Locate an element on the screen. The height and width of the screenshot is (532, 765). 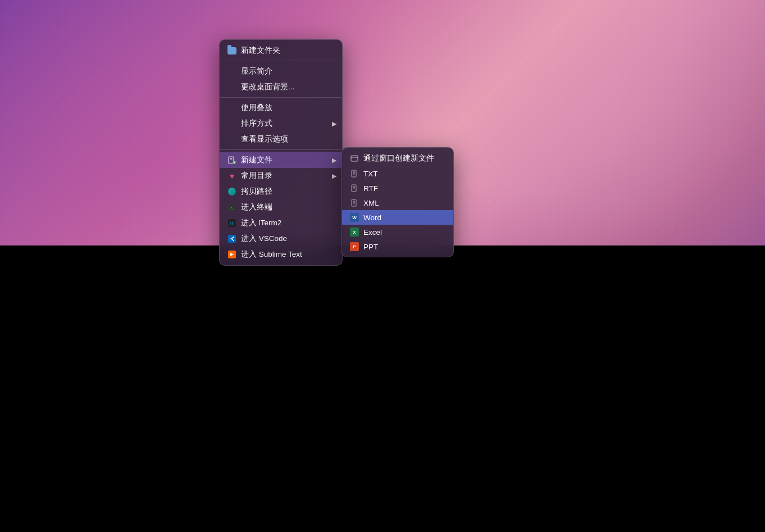
heart-icon: ♥ is located at coordinates (232, 176).